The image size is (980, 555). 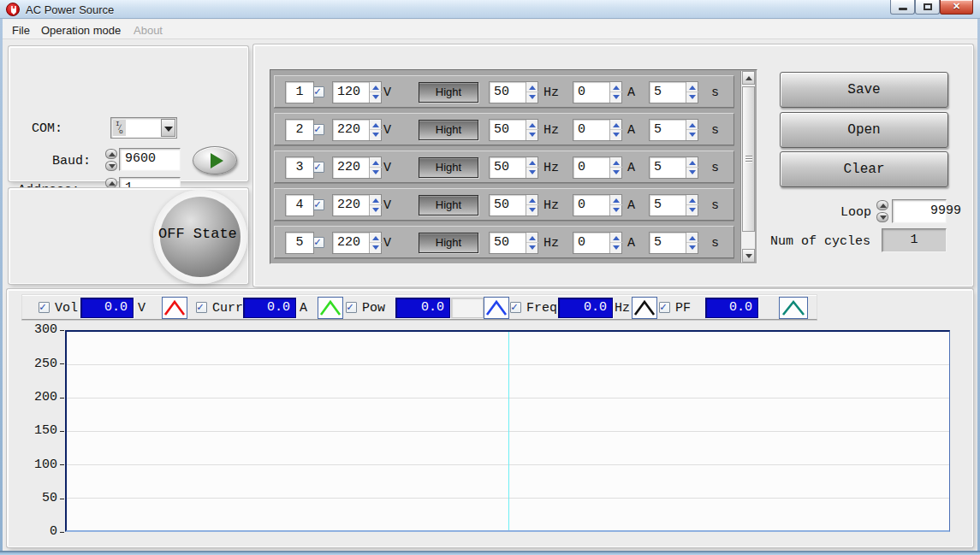 I want to click on voltage-spinner: 120, so click(x=357, y=92).